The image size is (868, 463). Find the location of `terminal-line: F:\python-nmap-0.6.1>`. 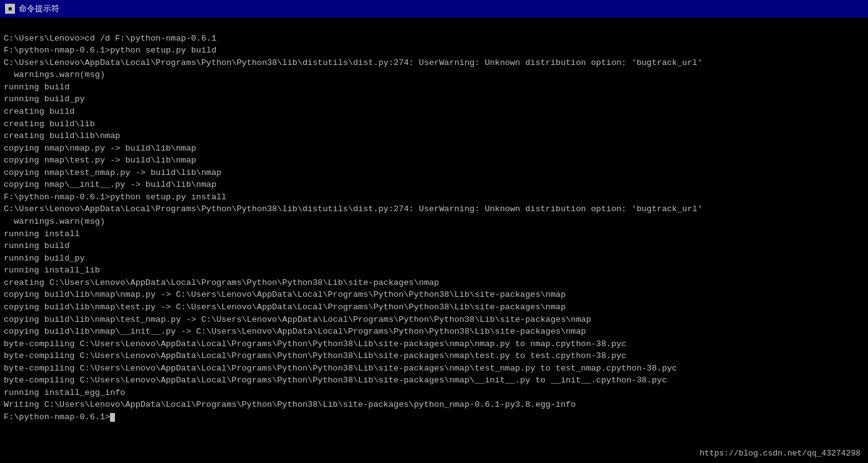

terminal-line: F:\python-nmap-0.6.1> is located at coordinates (434, 417).